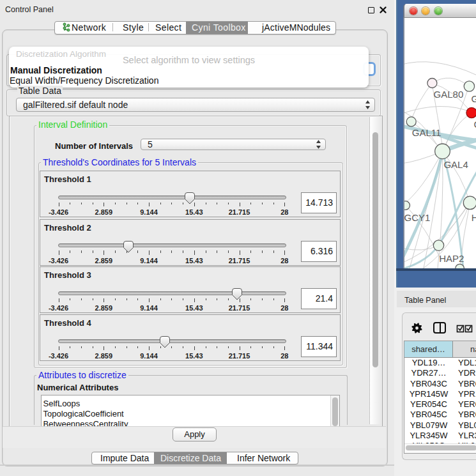 The height and width of the screenshot is (476, 476). What do you see at coordinates (456, 165) in the screenshot?
I see `svg-text: GAL4` at bounding box center [456, 165].